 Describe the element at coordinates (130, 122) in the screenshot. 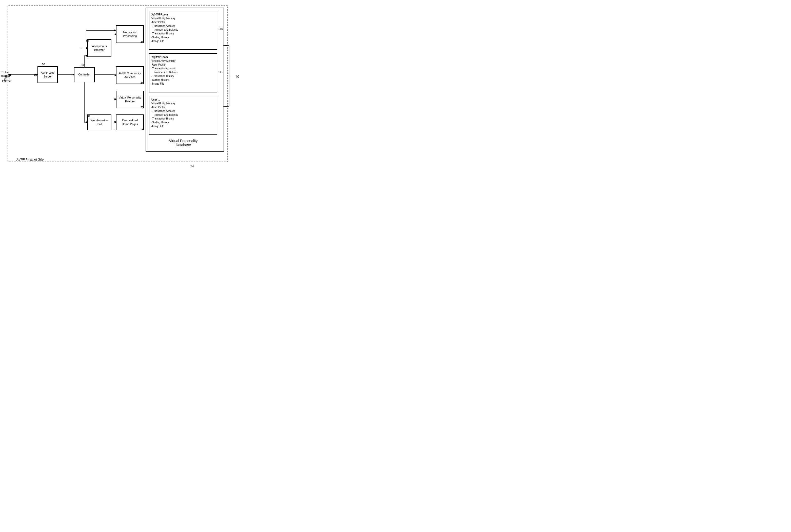

I see `personalized-home-box: Personalized Home Pages` at that location.